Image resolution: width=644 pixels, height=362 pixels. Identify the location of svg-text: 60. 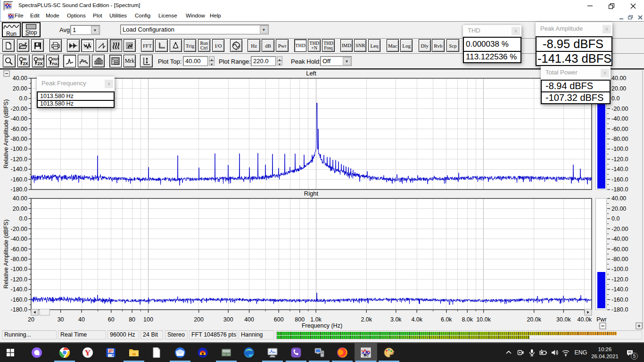
(111, 320).